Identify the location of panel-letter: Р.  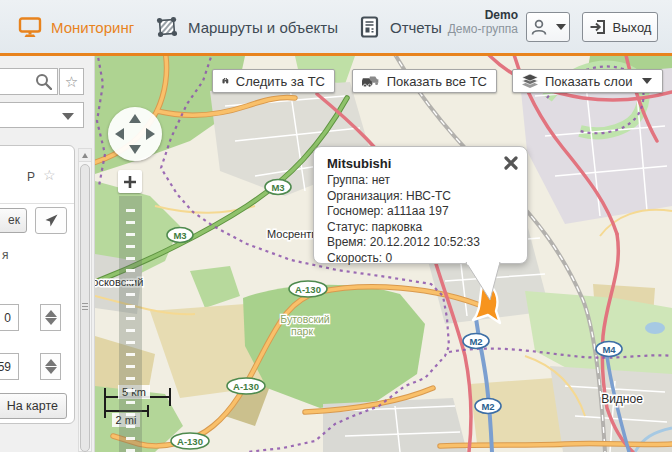
(31, 177).